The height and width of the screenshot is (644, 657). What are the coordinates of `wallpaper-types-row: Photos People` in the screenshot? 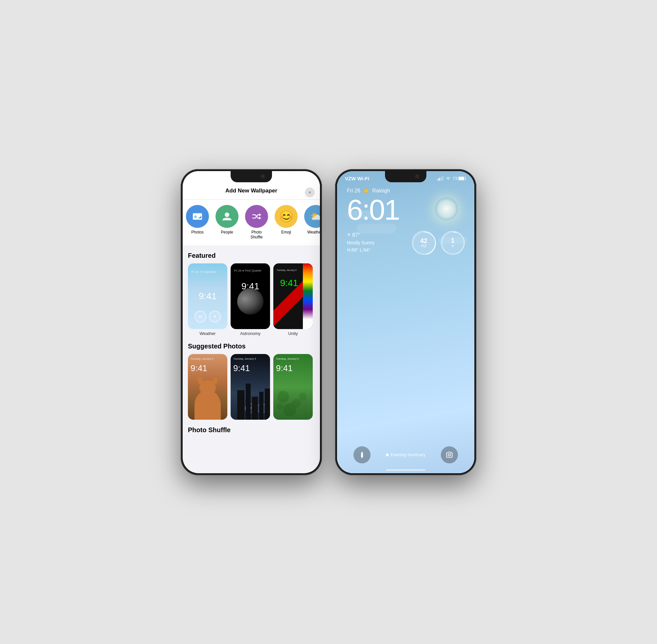 It's located at (251, 223).